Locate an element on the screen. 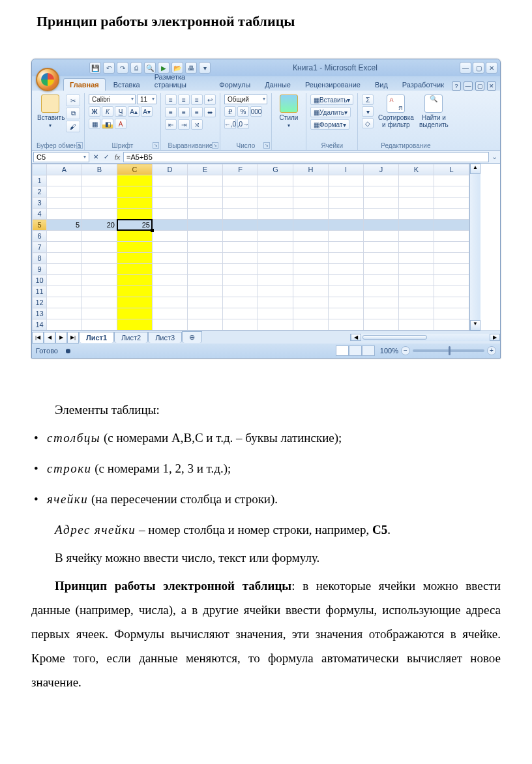 The height and width of the screenshot is (764, 532). row-header-6: 6 is located at coordinates (40, 236).